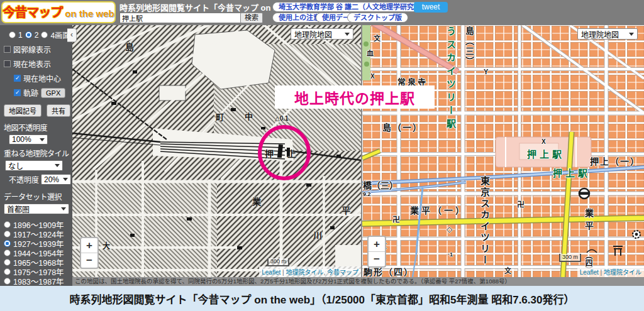  Describe the element at coordinates (431, 8) in the screenshot. I see `tweet-button: tweet` at that location.